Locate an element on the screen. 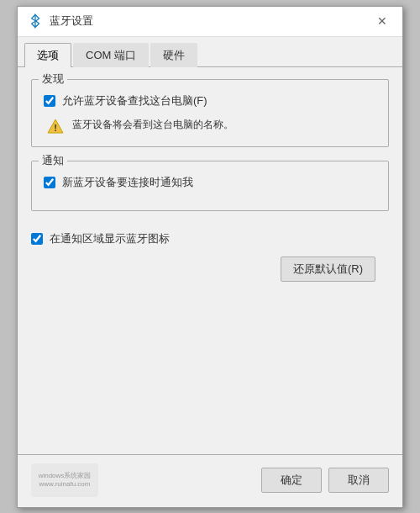 The width and height of the screenshot is (420, 513). bluetooth-icon is located at coordinates (35, 21).